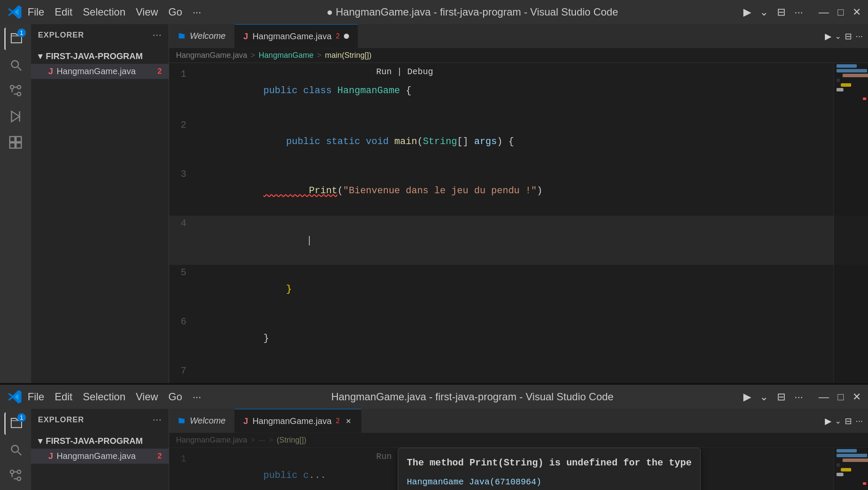 This screenshot has width=868, height=490. Describe the element at coordinates (781, 12) in the screenshot. I see `toggle-panel: ⊟` at that location.